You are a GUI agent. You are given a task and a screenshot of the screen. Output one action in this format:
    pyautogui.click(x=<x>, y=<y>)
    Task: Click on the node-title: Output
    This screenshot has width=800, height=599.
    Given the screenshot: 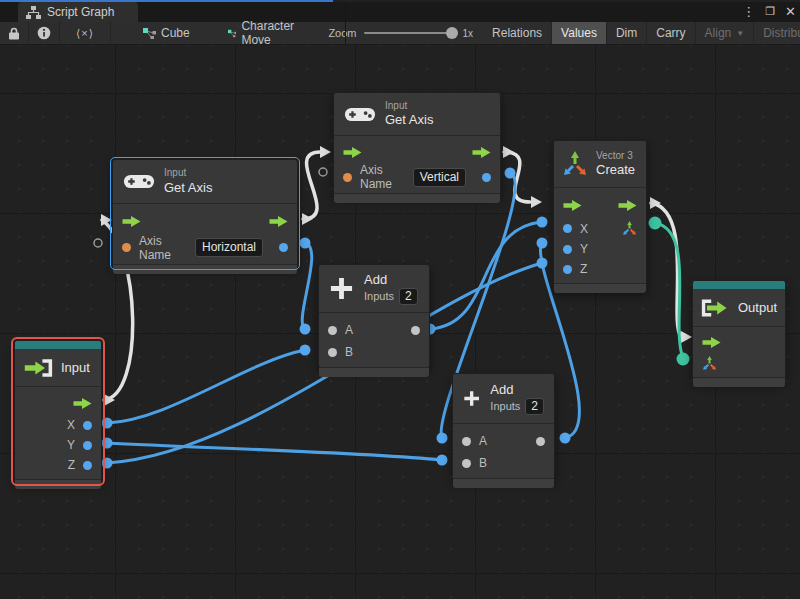 What is the action you would take?
    pyautogui.click(x=758, y=308)
    